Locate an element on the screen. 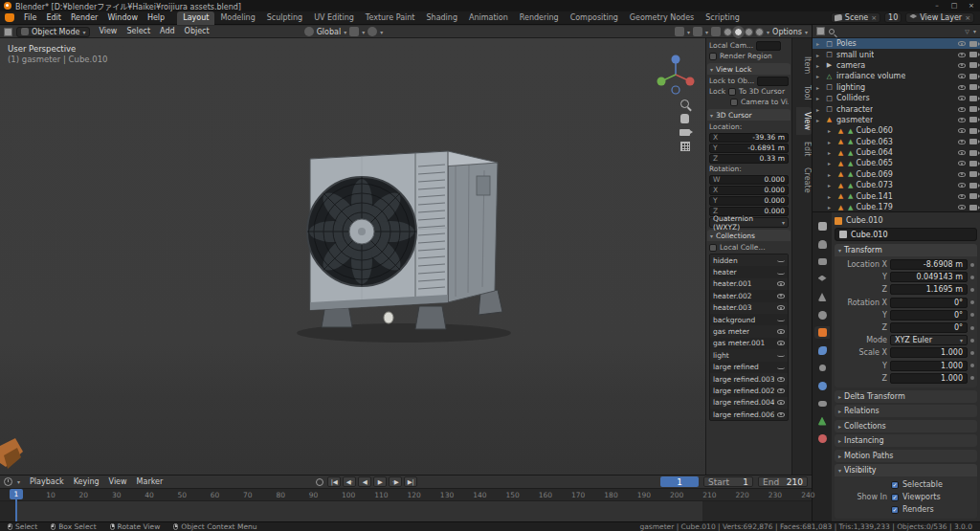  workspace-tab: UV Editing is located at coordinates (334, 18).